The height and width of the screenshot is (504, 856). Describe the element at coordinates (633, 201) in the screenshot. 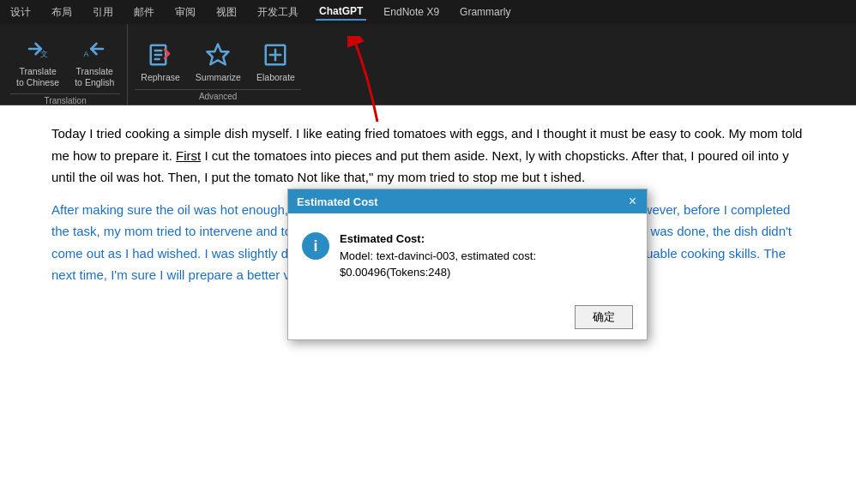

I see `dialog-close-button: ×` at that location.